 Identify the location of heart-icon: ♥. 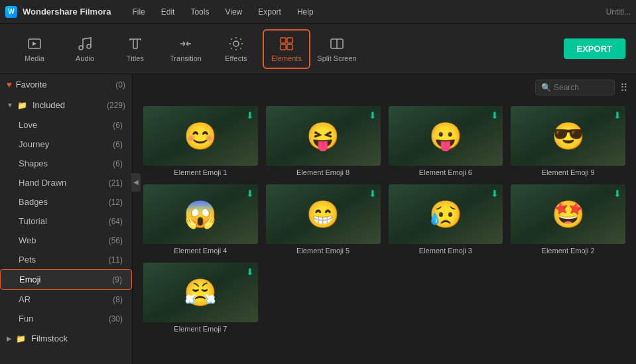
(9, 85).